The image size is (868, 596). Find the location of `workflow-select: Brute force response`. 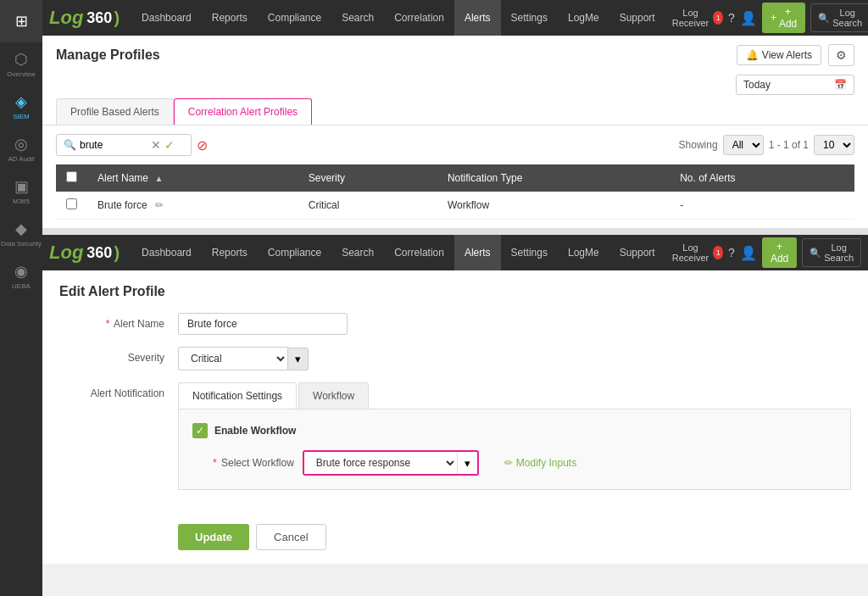

workflow-select: Brute force response is located at coordinates (381, 463).